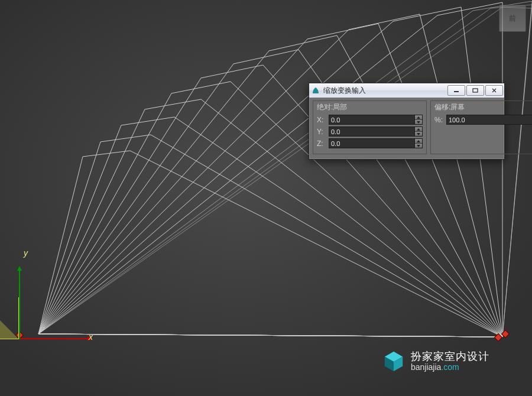 This screenshot has width=532, height=396. I want to click on group-absolute-title: 绝对:局部, so click(370, 108).